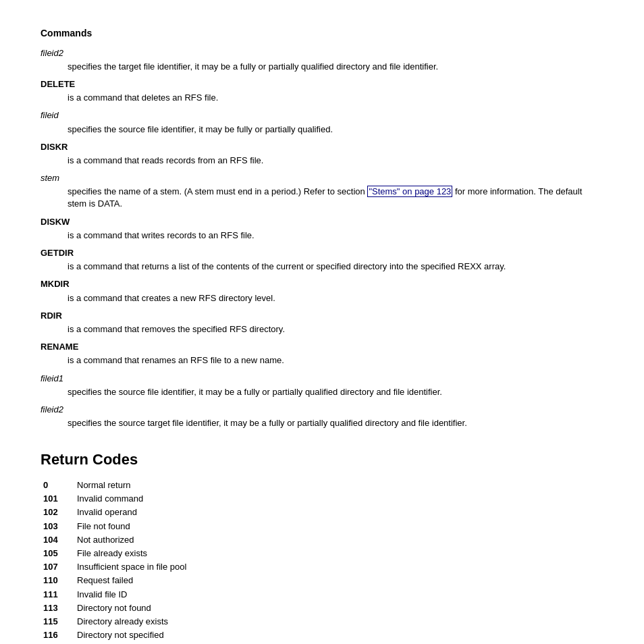 The height and width of the screenshot is (644, 644). Describe the element at coordinates (322, 527) in the screenshot. I see `table-row: 103File not found` at that location.